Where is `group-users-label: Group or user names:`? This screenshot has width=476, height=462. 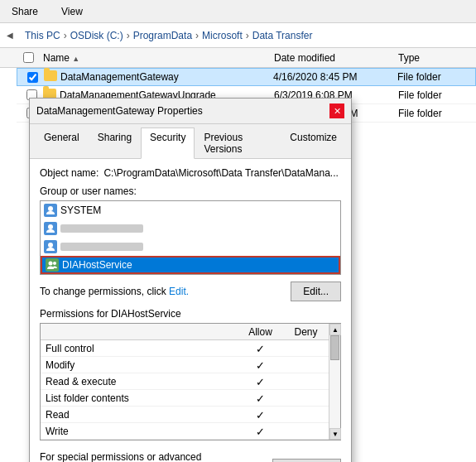
group-users-label: Group or user names: is located at coordinates (190, 191).